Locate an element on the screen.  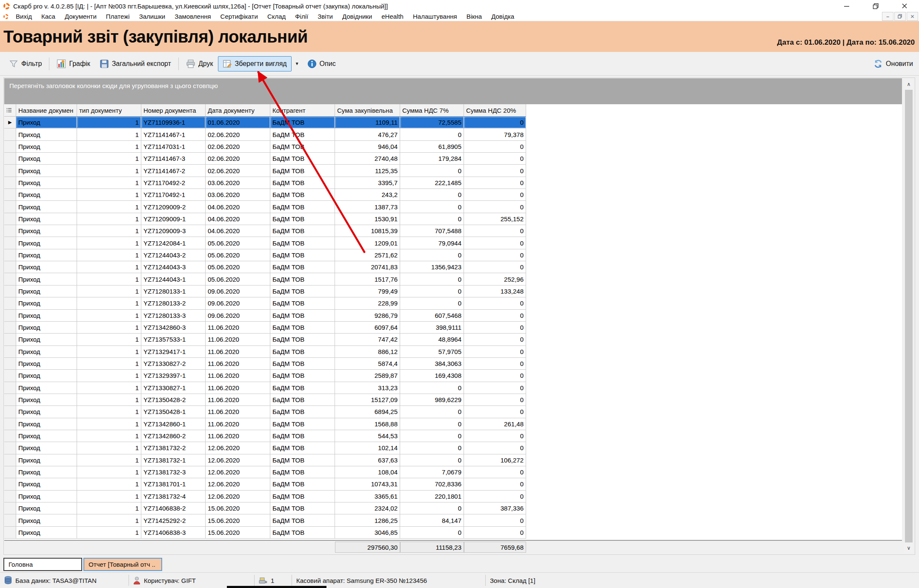
table-row: Приход1YZ71342860-111.06.2020БаДМ ТОВ156… is located at coordinates (265, 424).